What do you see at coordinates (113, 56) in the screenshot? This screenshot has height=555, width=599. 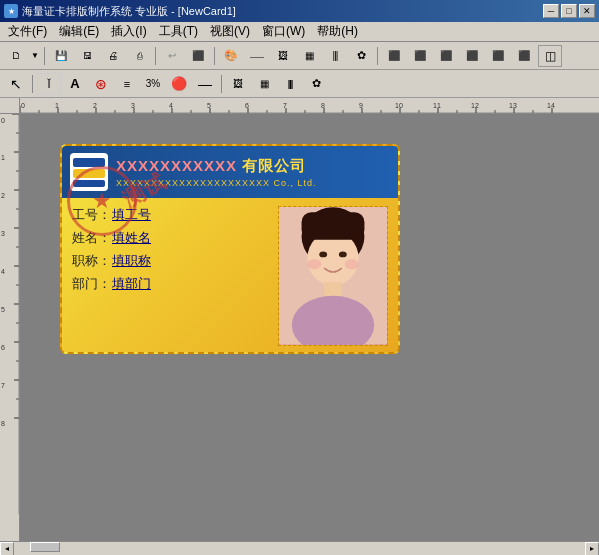 I see `print-button: 🖨` at bounding box center [113, 56].